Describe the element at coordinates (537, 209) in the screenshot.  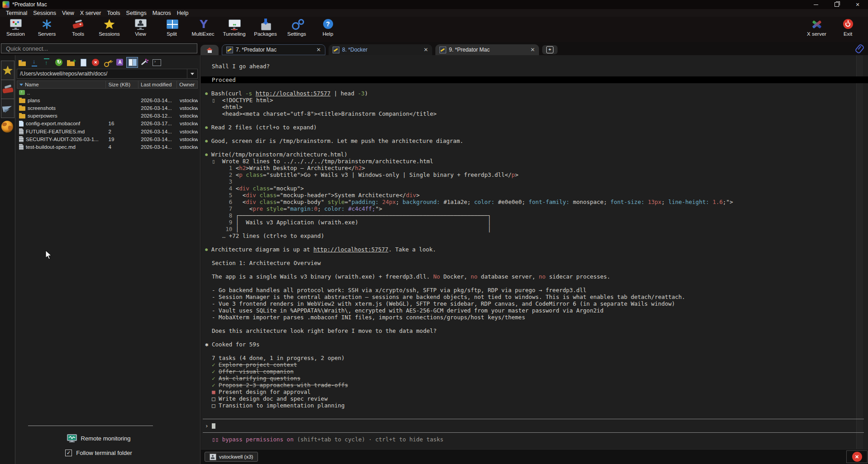
I see `terminal-line: 7 <pre style="margin:0; color: #c4c4ff;"…` at that location.